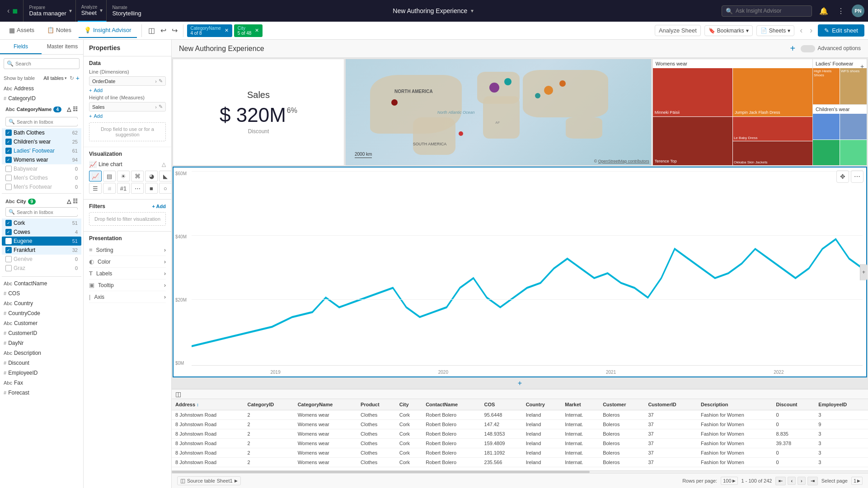 The image size is (868, 488). What do you see at coordinates (42, 151) in the screenshot?
I see `cat-ladies-footwear: ✓ Ladies' Footwear 61` at bounding box center [42, 151].